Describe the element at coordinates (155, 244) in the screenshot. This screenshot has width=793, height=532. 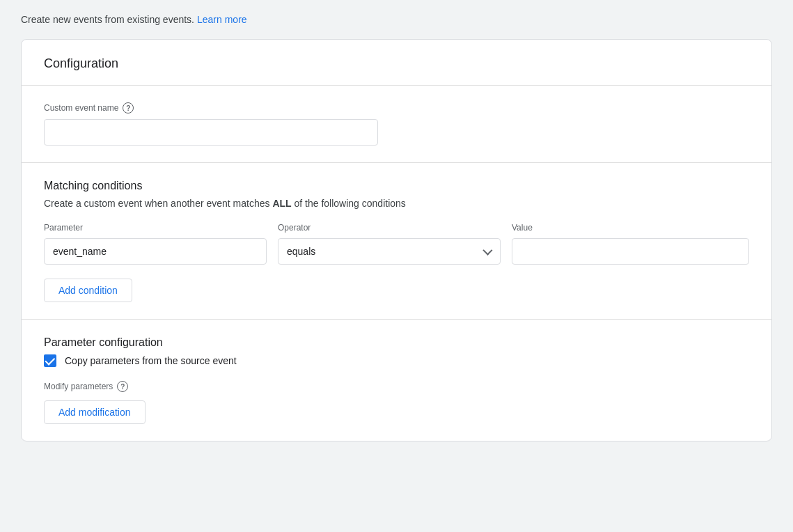
I see `parameter-field-group: Parameter` at that location.